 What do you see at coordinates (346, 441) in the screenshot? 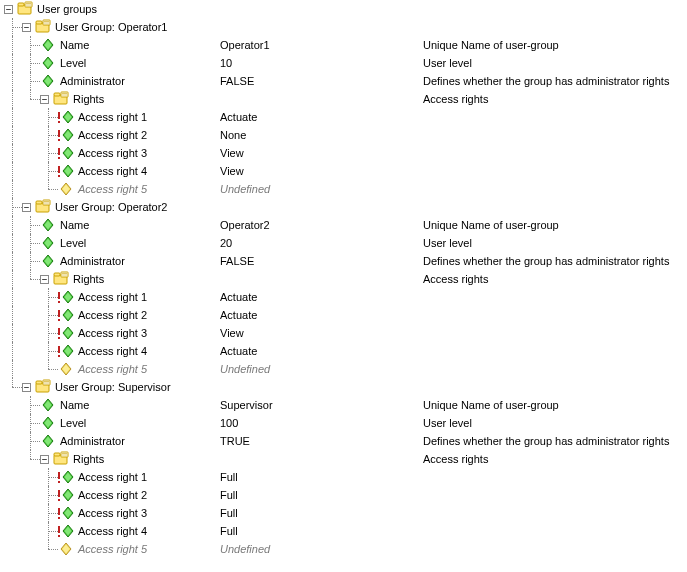
I see `property-node: AdministratorTRUEDefines whether the gro…` at bounding box center [346, 441].